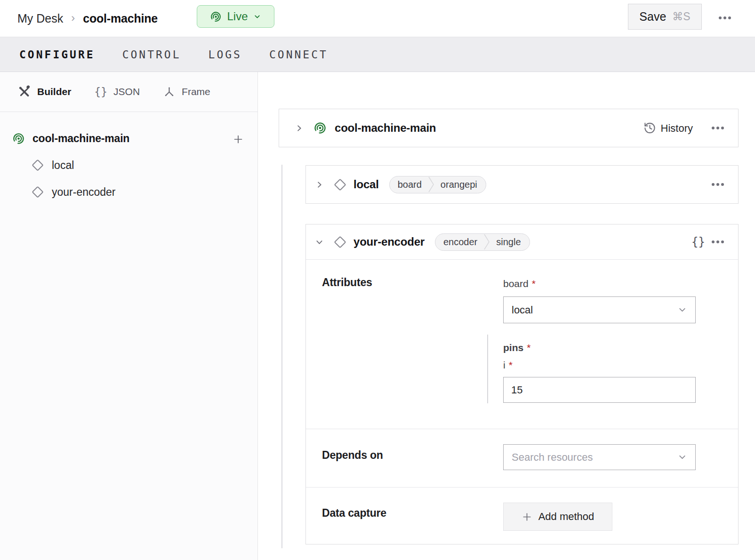 This screenshot has height=560, width=755. What do you see at coordinates (127, 92) in the screenshot?
I see `mode-tab-json-label: JSON` at bounding box center [127, 92].